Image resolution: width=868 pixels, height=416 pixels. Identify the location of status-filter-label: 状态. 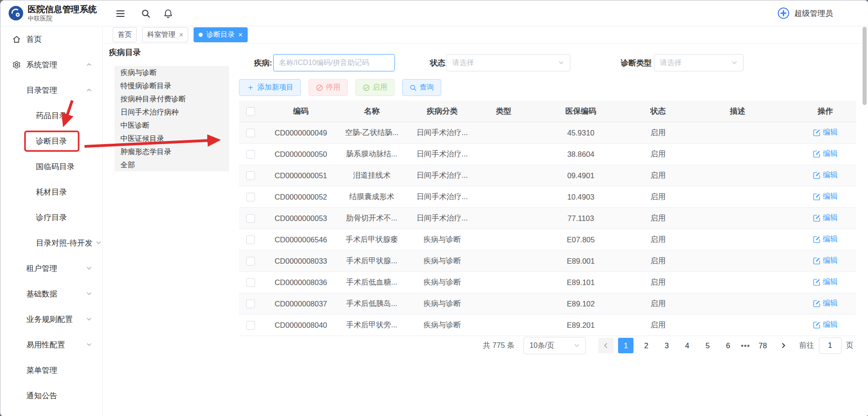
(438, 63).